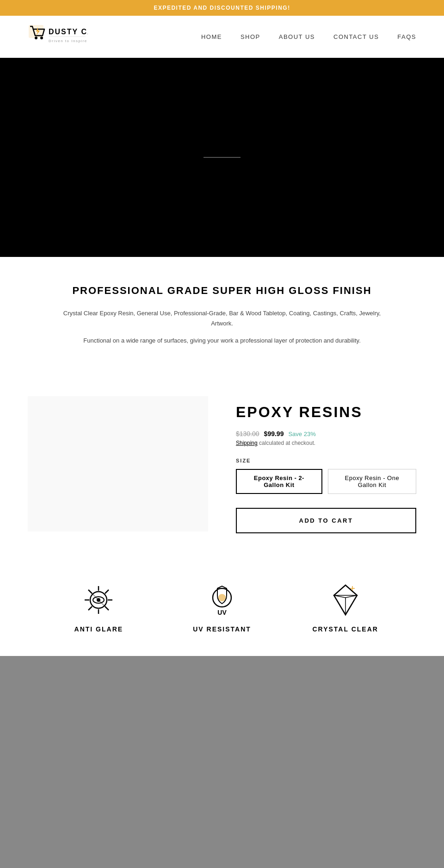 This screenshot has width=444, height=868. I want to click on nav-contact: CONTACT US, so click(356, 37).